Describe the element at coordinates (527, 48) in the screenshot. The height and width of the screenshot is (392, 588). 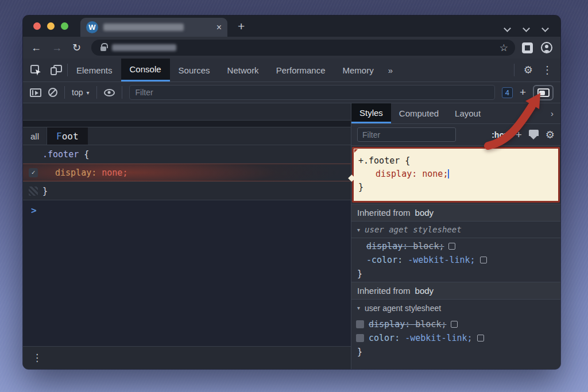
I see `side-panel-icon` at that location.